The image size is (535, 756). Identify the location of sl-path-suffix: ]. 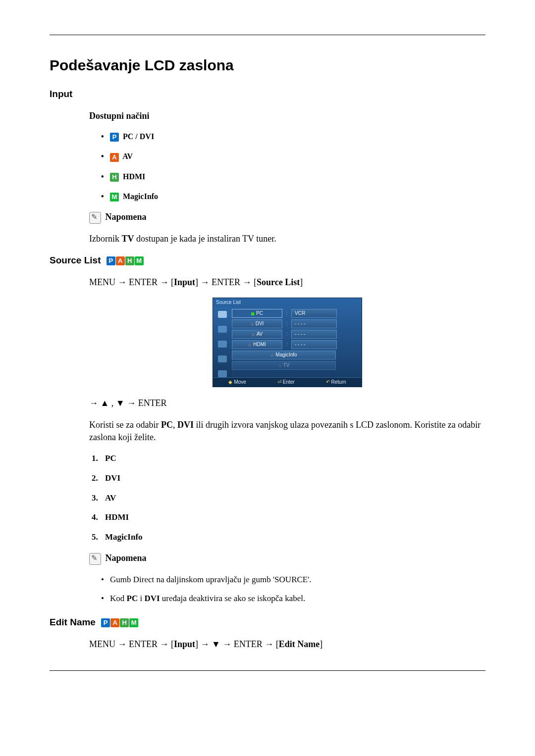
(301, 282).